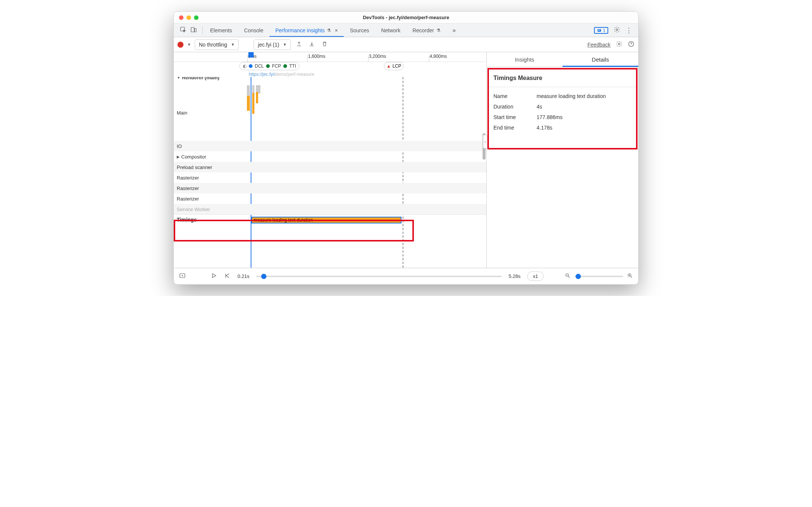  What do you see at coordinates (406, 18) in the screenshot?
I see `titlebar: DevTools - jec.fyi/demo/perf-measure` at bounding box center [406, 18].